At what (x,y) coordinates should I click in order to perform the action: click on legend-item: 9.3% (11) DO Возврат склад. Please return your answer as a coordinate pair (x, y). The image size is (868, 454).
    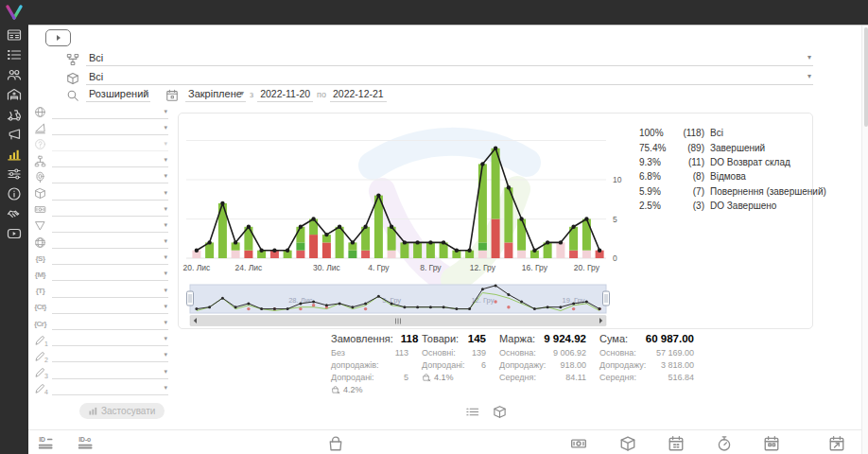
    Looking at the image, I should click on (726, 163).